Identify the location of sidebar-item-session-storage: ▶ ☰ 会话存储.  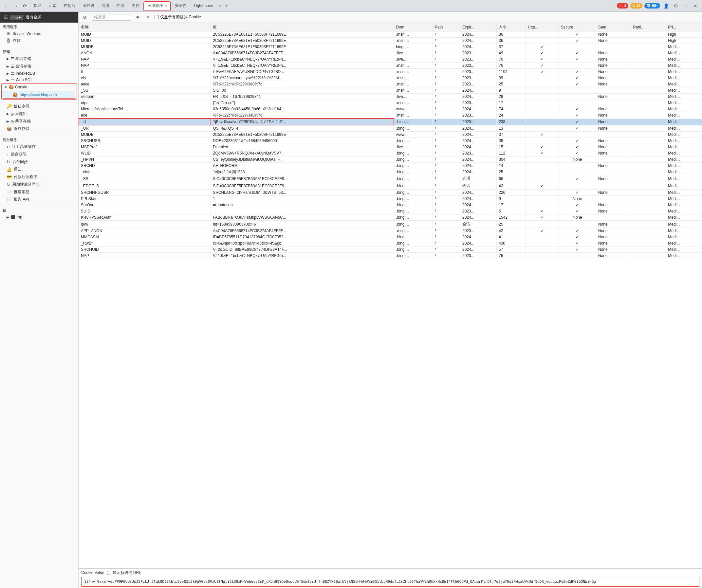
(39, 66).